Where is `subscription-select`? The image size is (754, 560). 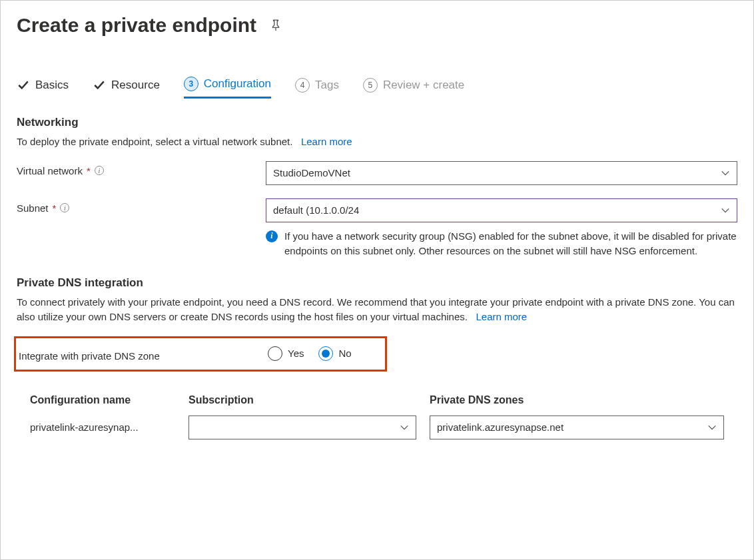
subscription-select is located at coordinates (302, 427).